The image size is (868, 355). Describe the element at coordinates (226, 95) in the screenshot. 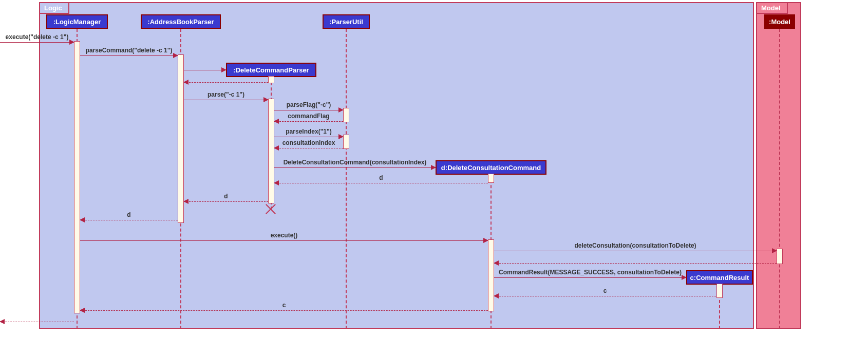

I see `msg-parse-label: parse("-c 1")` at that location.